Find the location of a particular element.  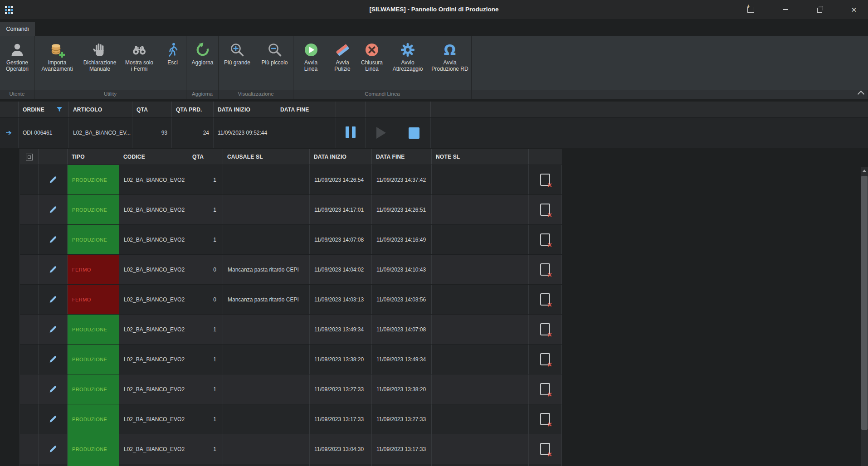

cell-ordine: ODI-006461 is located at coordinates (44, 133).